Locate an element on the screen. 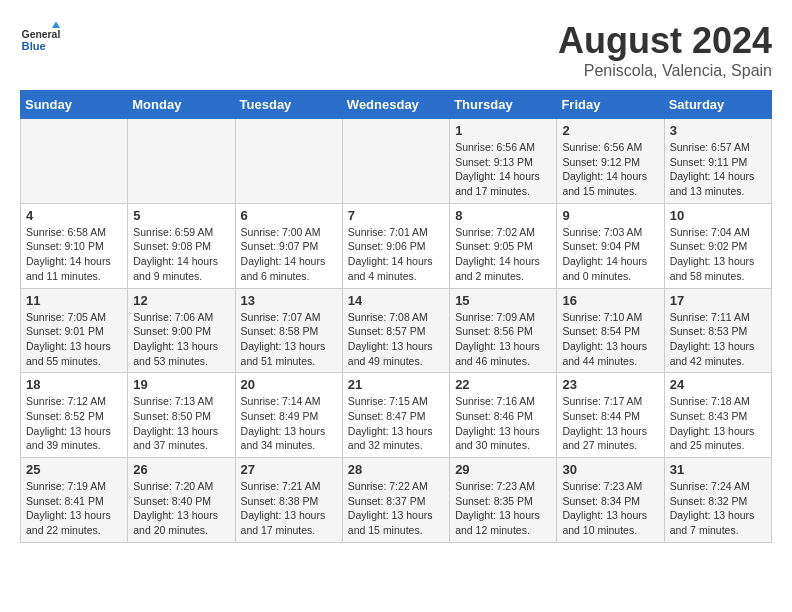 The width and height of the screenshot is (792, 612). weekday-header-monday: Monday is located at coordinates (182, 105).